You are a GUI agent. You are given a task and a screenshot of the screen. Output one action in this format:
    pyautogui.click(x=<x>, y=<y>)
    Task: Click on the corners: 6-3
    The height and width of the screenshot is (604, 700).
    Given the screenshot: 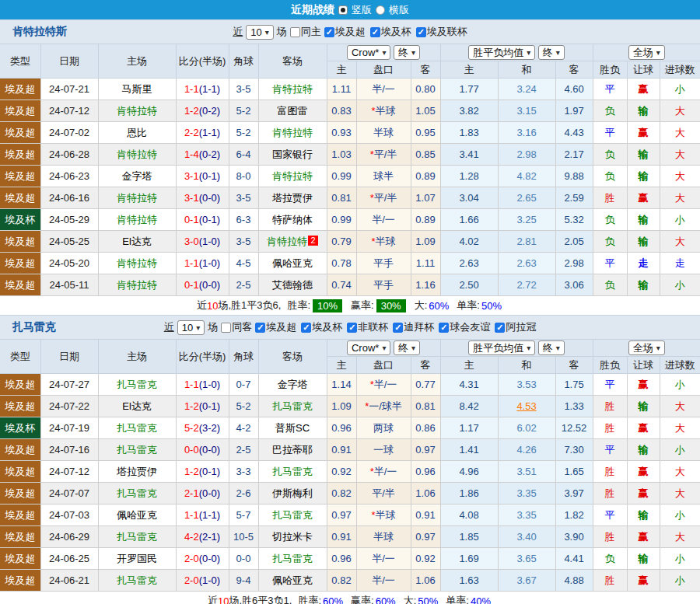 What is the action you would take?
    pyautogui.click(x=243, y=220)
    